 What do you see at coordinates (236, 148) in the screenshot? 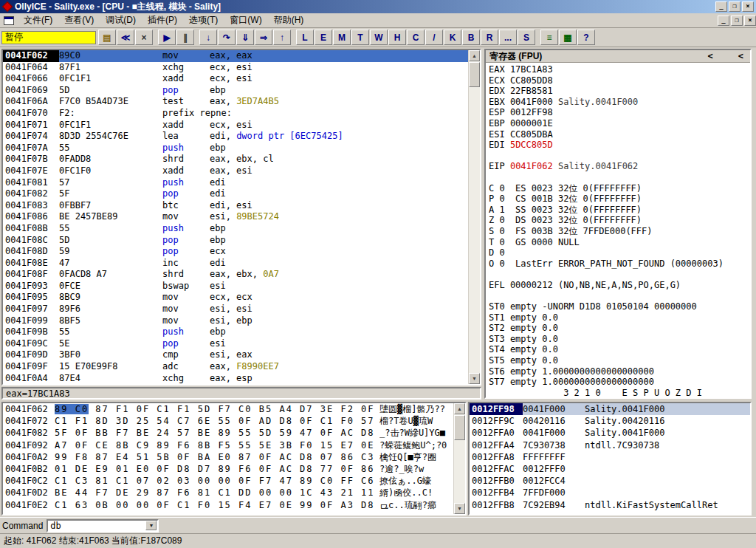
I see `disasm-row: 0041F07A55pushebp` at bounding box center [236, 148].